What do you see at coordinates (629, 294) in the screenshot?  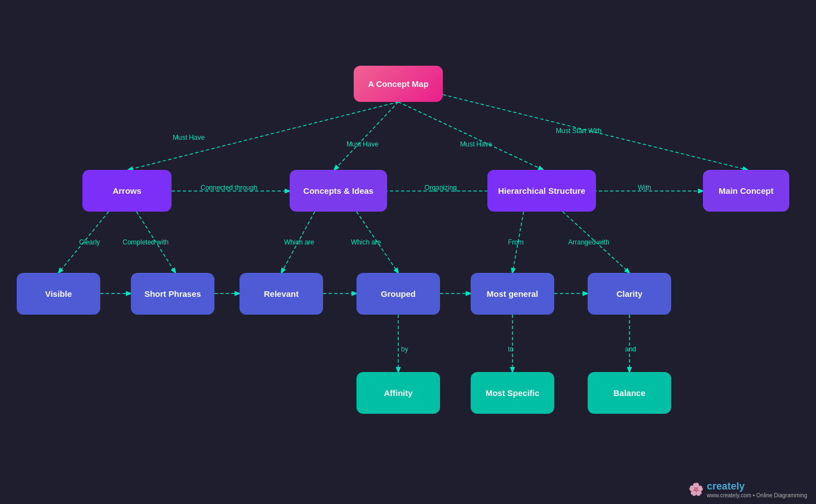 I see `node-clarity: Clarity` at bounding box center [629, 294].